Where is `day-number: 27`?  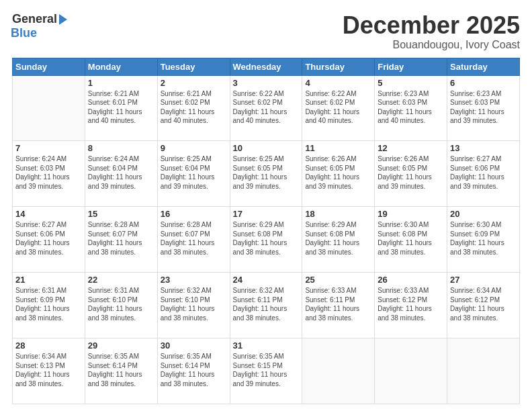
day-number: 27 is located at coordinates (484, 279).